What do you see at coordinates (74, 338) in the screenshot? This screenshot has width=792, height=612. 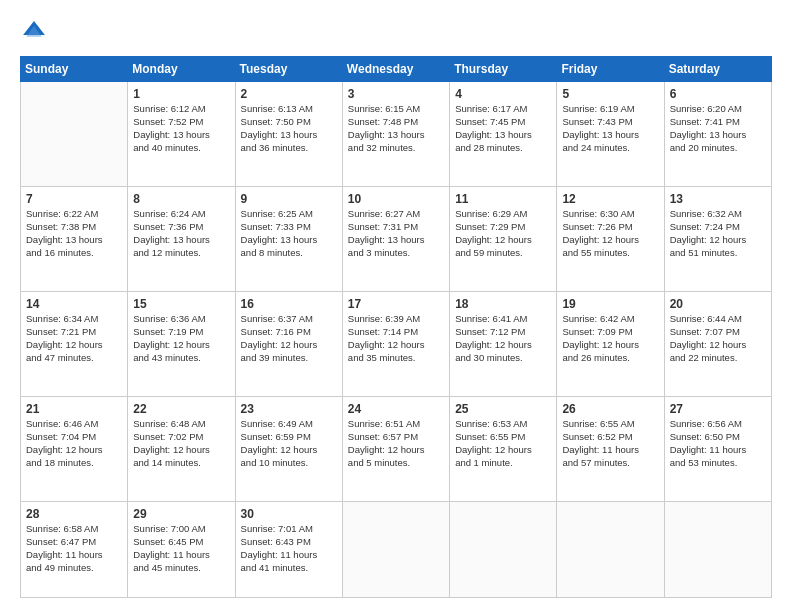 I see `cell-info: Sunrise: 6:34 AM Sunset: 7:21 PM Dayligh…` at bounding box center [74, 338].